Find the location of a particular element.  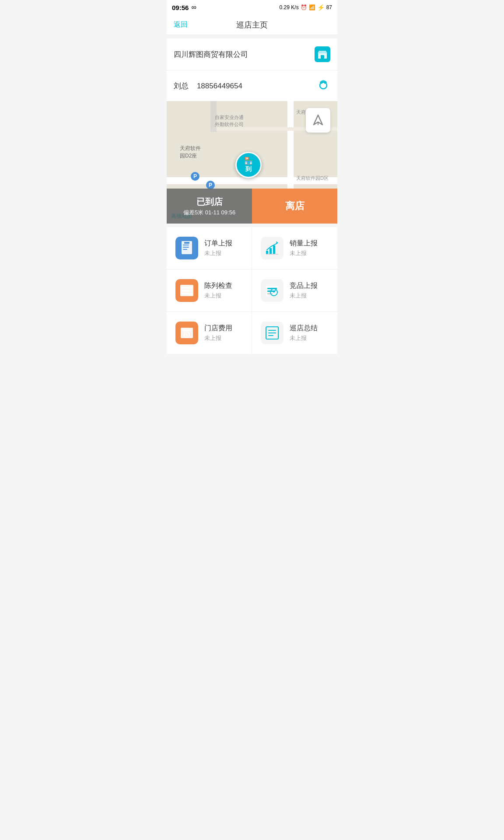

page-title: 巡店主页 is located at coordinates (252, 25).